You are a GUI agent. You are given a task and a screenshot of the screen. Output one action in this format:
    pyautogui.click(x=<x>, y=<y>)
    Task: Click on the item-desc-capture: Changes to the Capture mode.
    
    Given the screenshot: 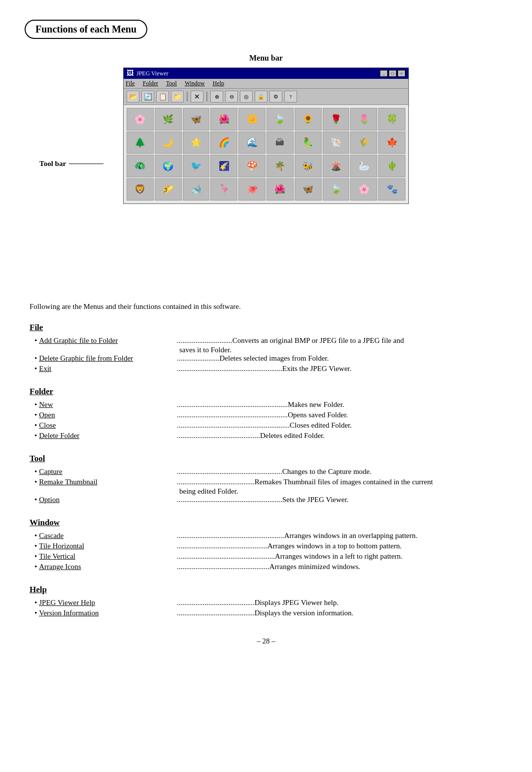 What is the action you would take?
    pyautogui.click(x=327, y=472)
    